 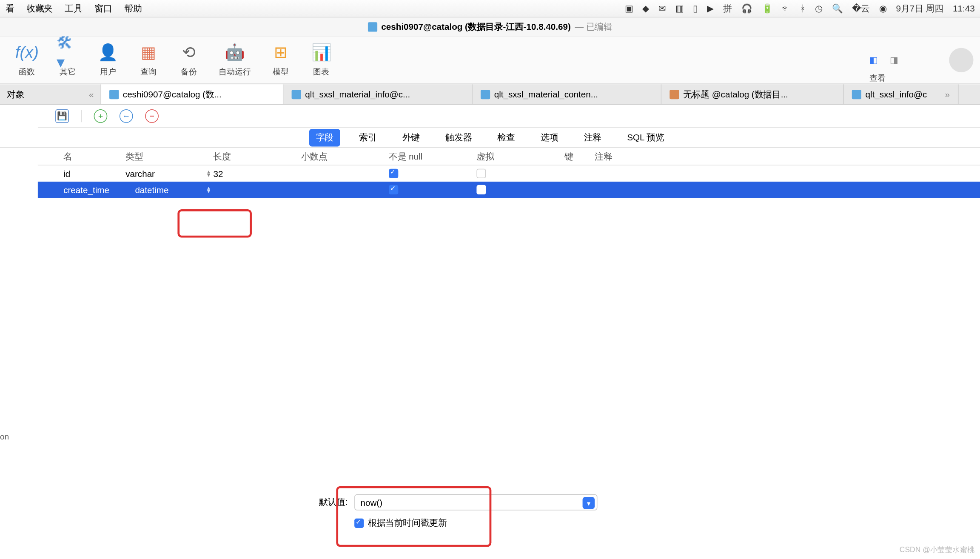 I want to click on left-panel-cut: on, so click(x=4, y=437).